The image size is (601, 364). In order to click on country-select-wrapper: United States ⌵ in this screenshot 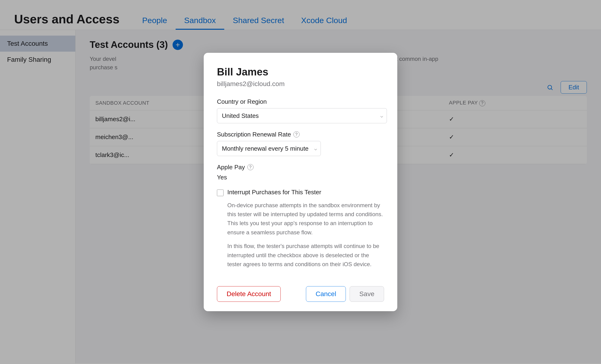, I will do `click(302, 116)`.